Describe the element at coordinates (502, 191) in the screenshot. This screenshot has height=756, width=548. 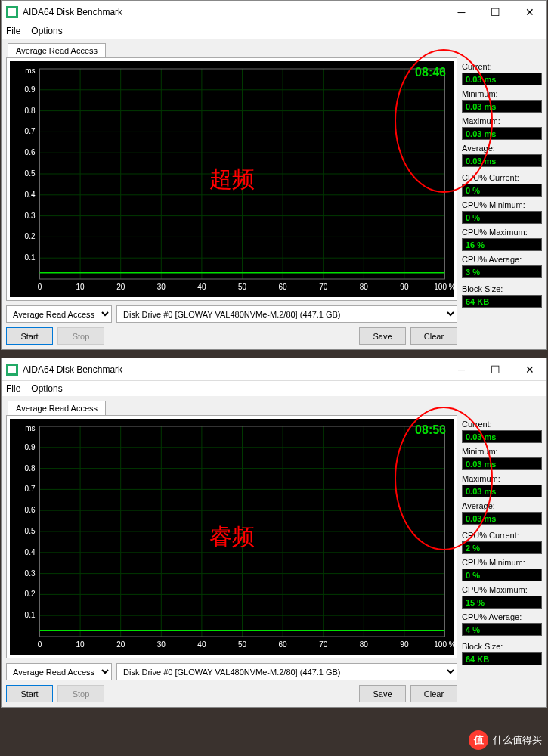
I see `cpu-current-value: 0 %` at that location.